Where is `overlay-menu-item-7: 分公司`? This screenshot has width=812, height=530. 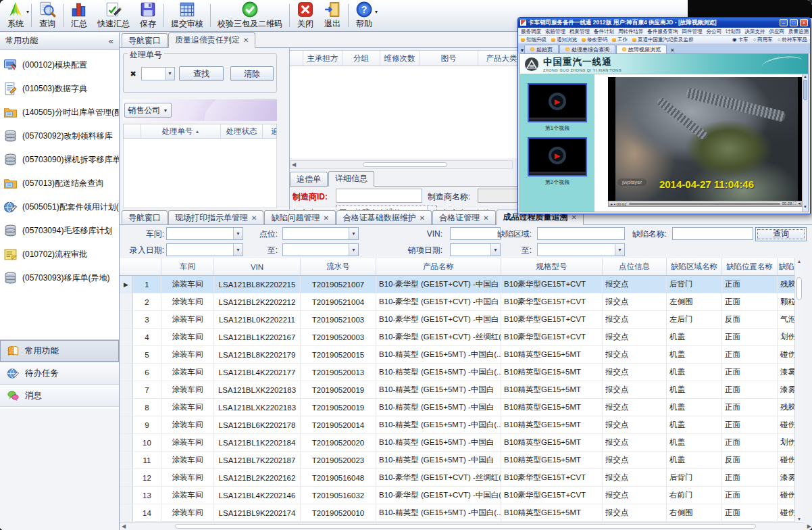
overlay-menu-item-7: 分公司 is located at coordinates (715, 32).